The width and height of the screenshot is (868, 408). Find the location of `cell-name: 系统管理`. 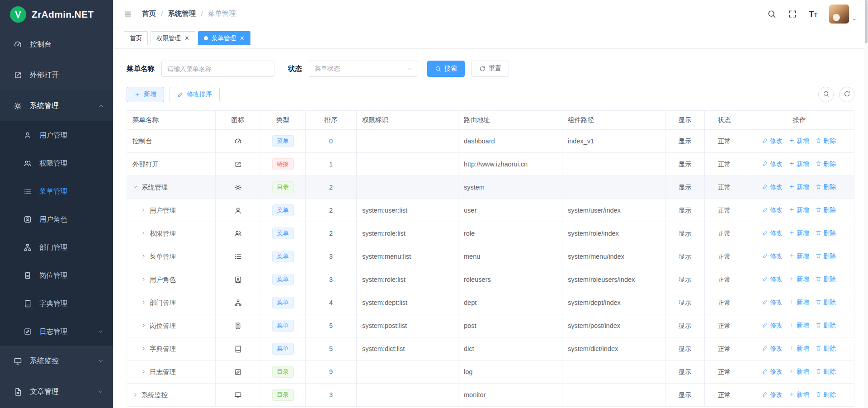

cell-name: 系统管理 is located at coordinates (171, 187).